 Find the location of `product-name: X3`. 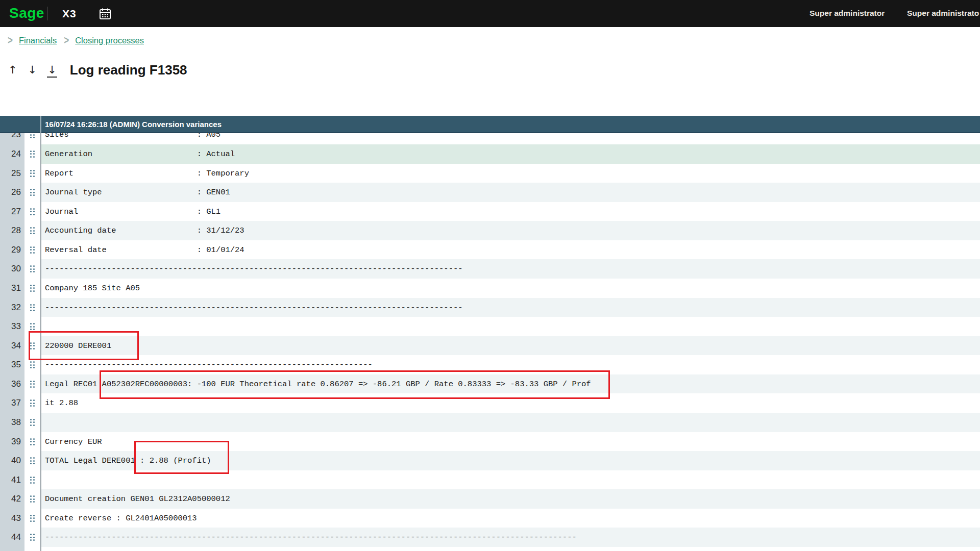

product-name: X3 is located at coordinates (69, 14).